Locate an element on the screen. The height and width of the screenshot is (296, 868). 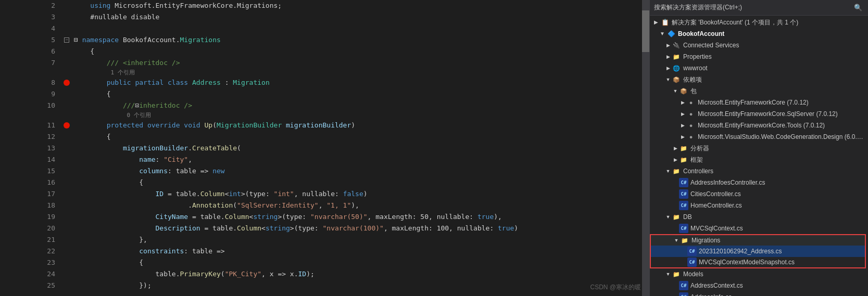
tree-label-m2: AddressInfo.cs is located at coordinates (711, 293).